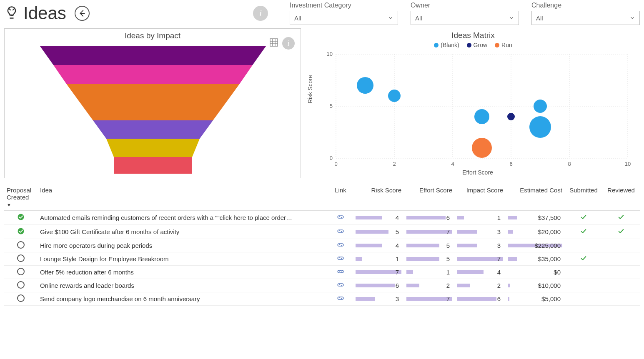 The image size is (644, 359). What do you see at coordinates (465, 5) in the screenshot?
I see `filter-label: Owner` at bounding box center [465, 5].